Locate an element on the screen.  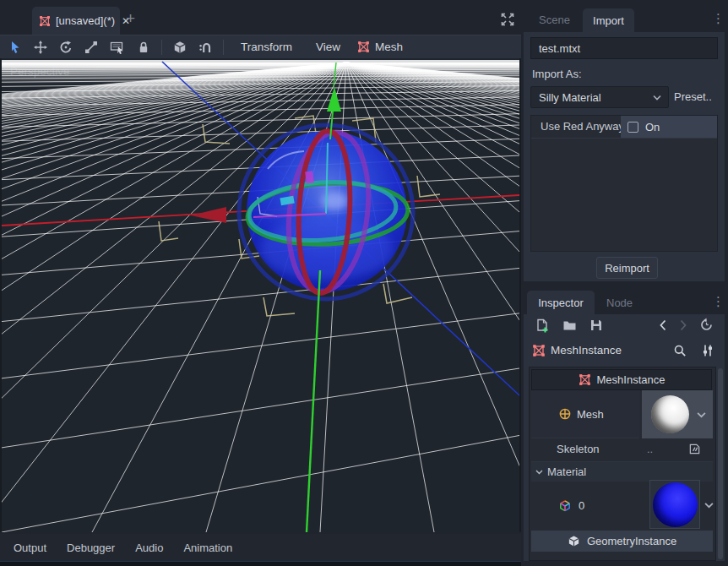
load-resource-folder-icon is located at coordinates (569, 326).